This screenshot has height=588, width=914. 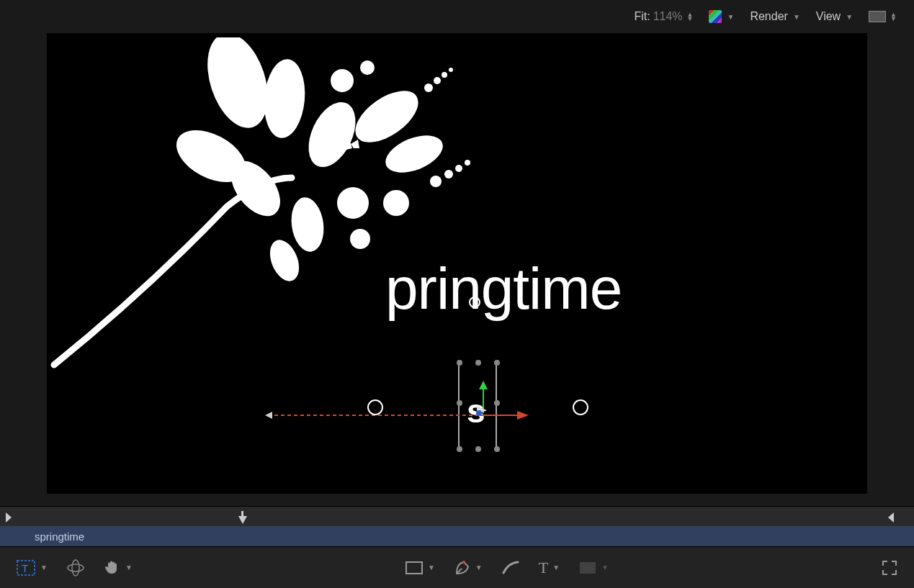 What do you see at coordinates (668, 17) in the screenshot?
I see `fit-value: 114%` at bounding box center [668, 17].